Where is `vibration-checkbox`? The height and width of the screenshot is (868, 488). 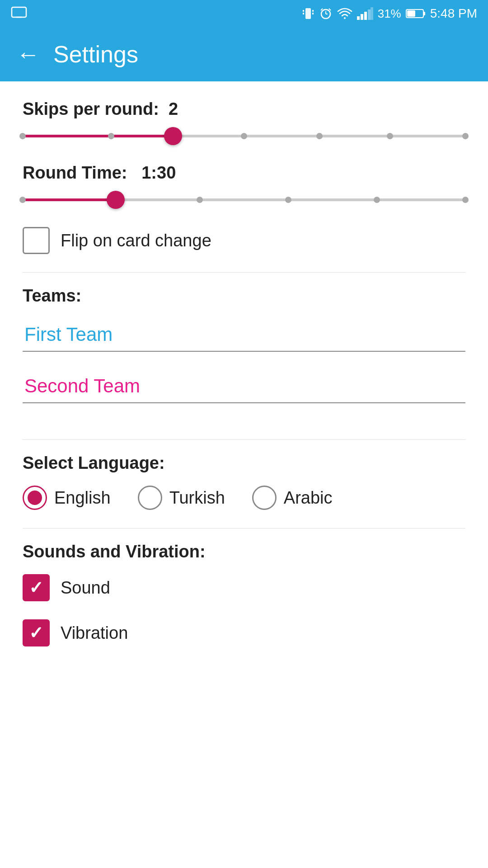 vibration-checkbox is located at coordinates (36, 633).